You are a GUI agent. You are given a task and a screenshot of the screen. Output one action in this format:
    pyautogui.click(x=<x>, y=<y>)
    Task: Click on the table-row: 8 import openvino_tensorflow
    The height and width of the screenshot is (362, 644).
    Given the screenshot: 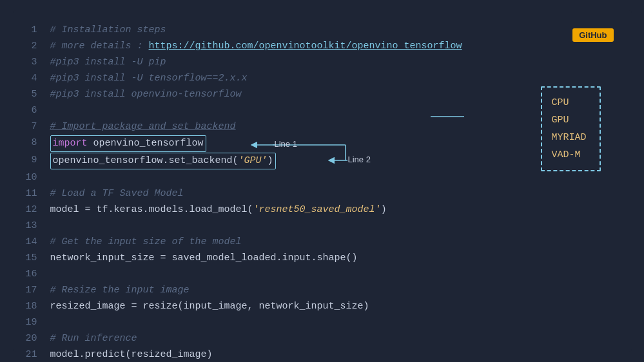 What is the action you would take?
    pyautogui.click(x=322, y=143)
    